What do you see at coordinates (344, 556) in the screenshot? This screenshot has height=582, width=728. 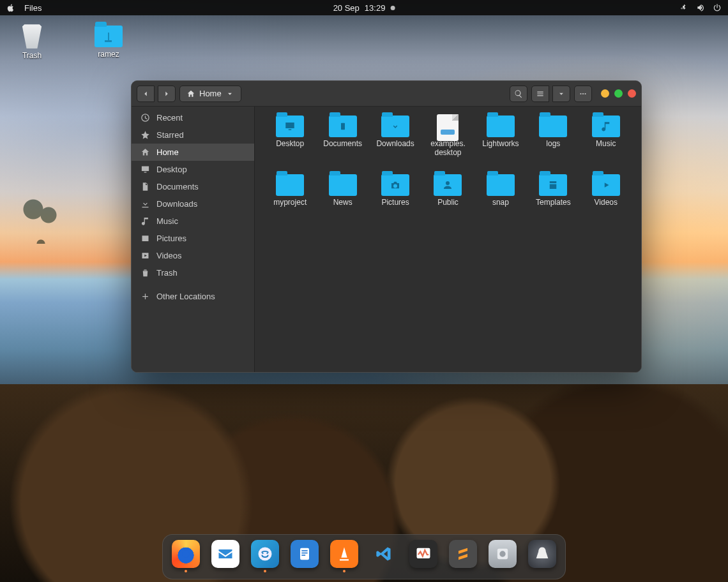 I see `dock-item-vlc` at bounding box center [344, 556].